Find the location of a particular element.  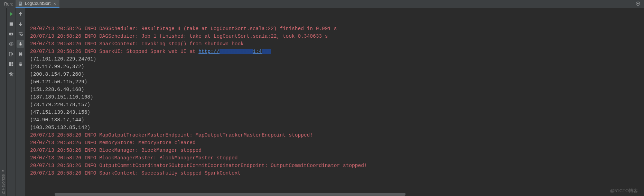

console-line: (73.179.220.178,157) is located at coordinates (337, 105).